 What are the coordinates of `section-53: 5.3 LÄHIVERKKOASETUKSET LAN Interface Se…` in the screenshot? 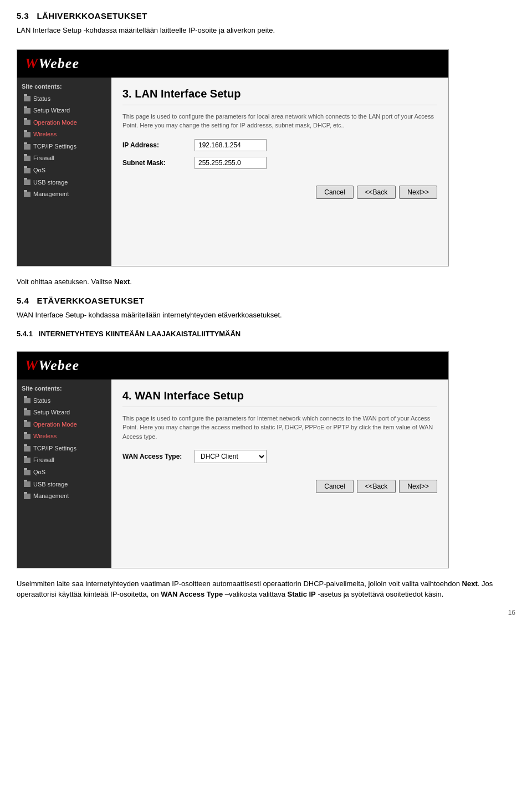 It's located at (266, 23).